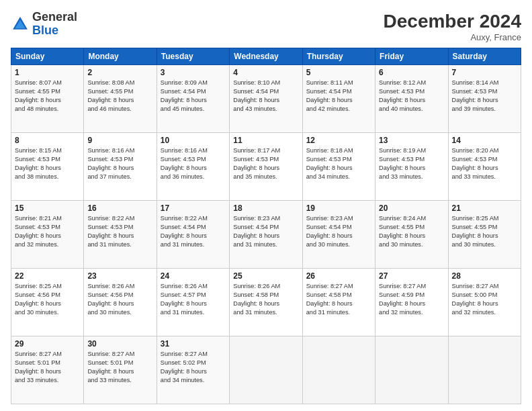  I want to click on calendar-cell: 25Sunrise: 8:26 AMSunset: 4:58 PMDayligh…, so click(266, 302).